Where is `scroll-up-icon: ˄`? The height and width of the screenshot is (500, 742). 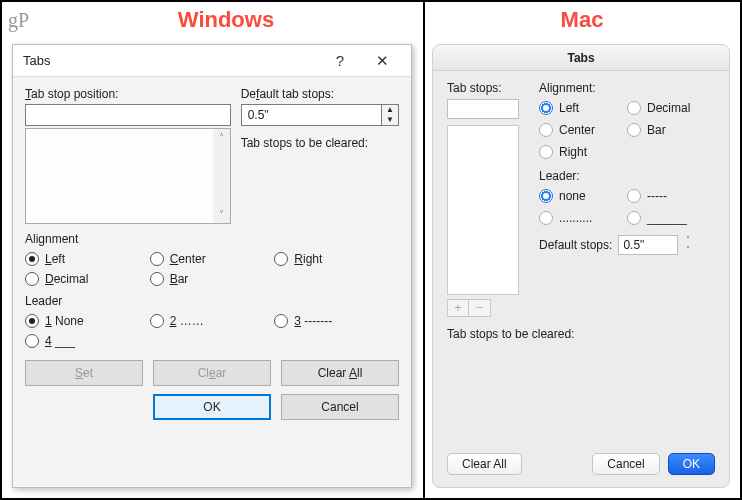 scroll-up-icon: ˄ is located at coordinates (222, 138).